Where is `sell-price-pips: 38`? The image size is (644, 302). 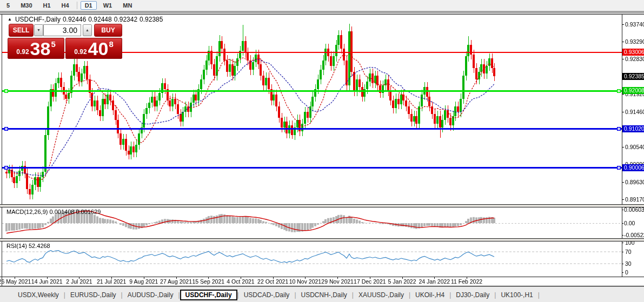
sell-price-pips: 38 is located at coordinates (41, 49).